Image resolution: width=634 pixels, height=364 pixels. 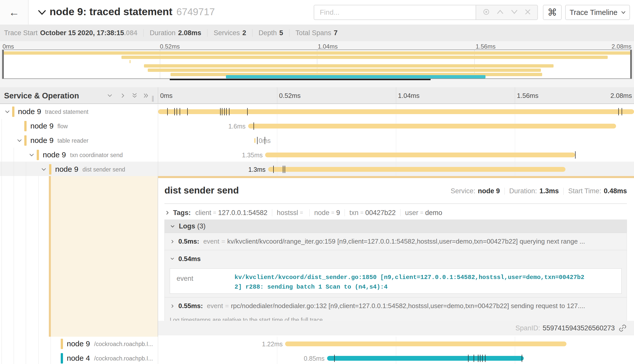 What do you see at coordinates (196, 12) in the screenshot?
I see `trace-id: 6749717` at bounding box center [196, 12].